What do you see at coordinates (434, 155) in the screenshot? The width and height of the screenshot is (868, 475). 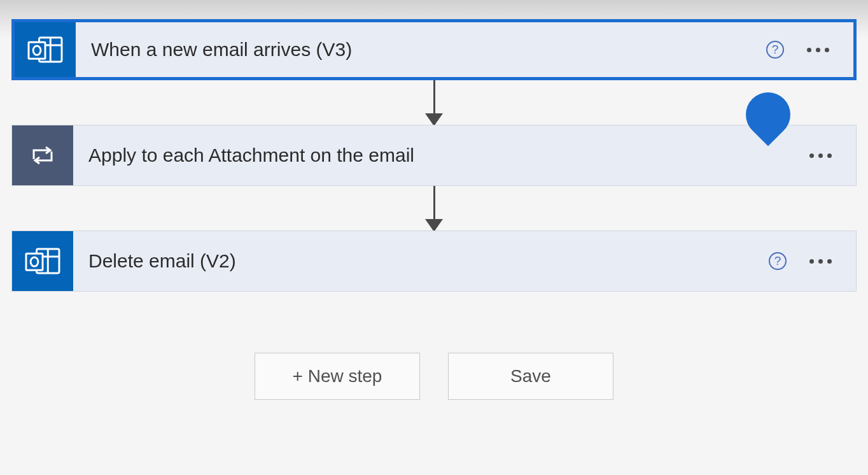 I see `apply-to-each-step-card: Apply to each Attachment on the email` at bounding box center [434, 155].